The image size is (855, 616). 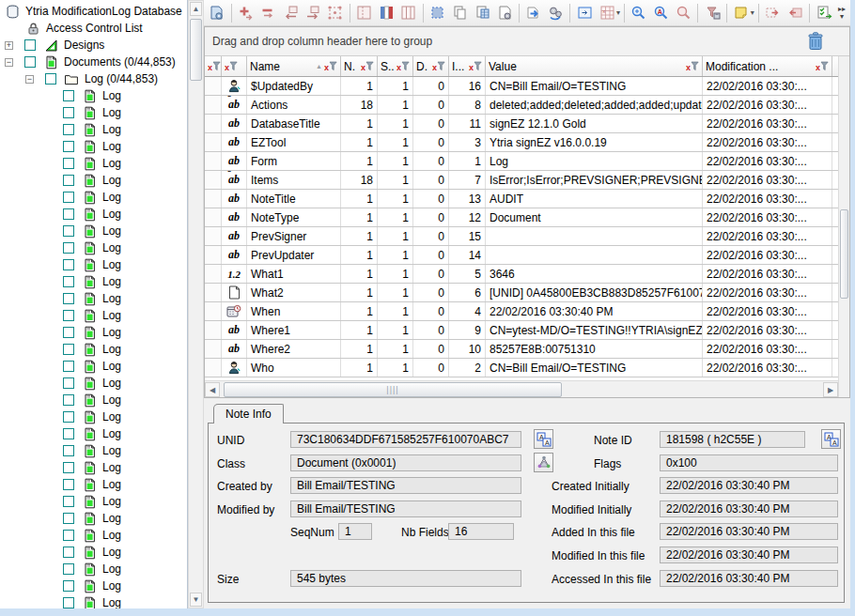 I want to click on table-row: abPrevSigner1101522/02/2016 03:30:..., so click(x=521, y=237).